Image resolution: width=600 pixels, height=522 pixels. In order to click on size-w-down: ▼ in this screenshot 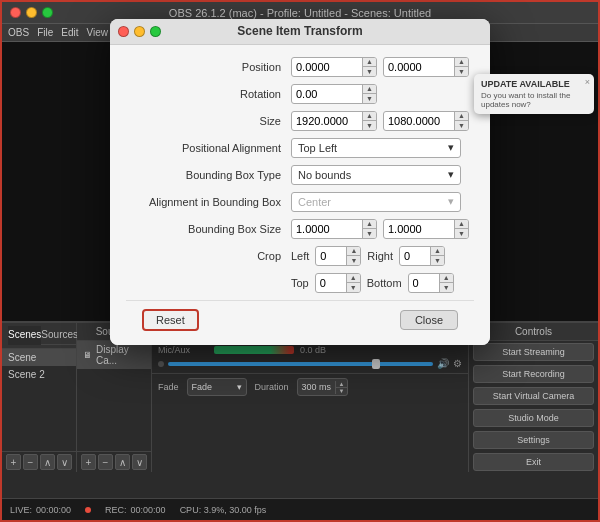, I will do `click(370, 126)`.